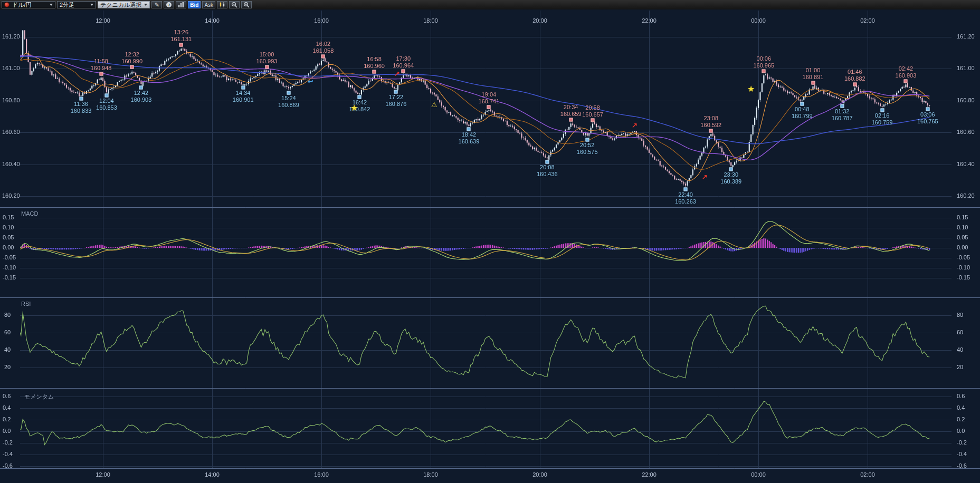 The image size is (980, 483). I want to click on bid-button: Bid, so click(194, 5).